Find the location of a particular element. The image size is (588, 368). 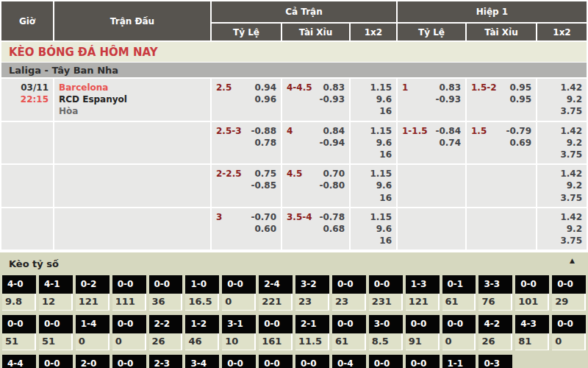

score-cell: 0-0111 is located at coordinates (129, 293).